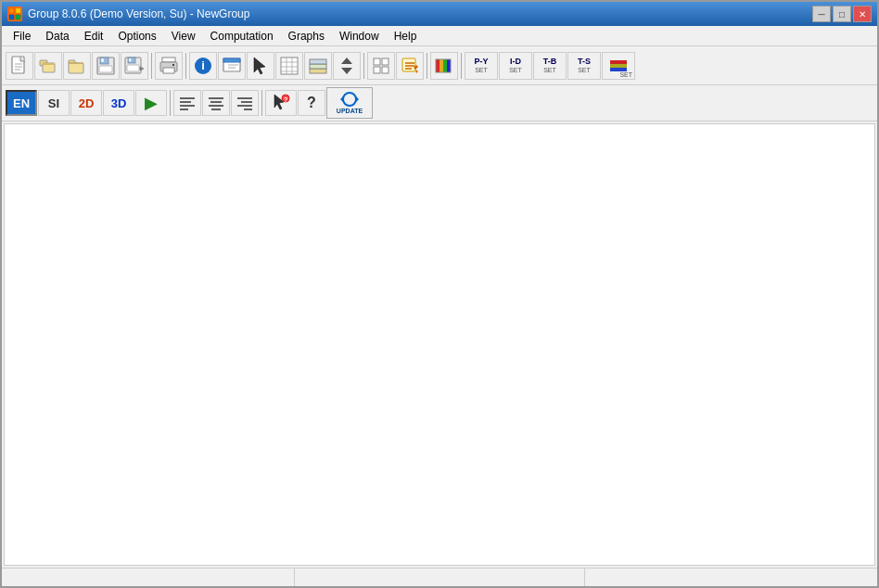  I want to click on new-button, so click(19, 66).